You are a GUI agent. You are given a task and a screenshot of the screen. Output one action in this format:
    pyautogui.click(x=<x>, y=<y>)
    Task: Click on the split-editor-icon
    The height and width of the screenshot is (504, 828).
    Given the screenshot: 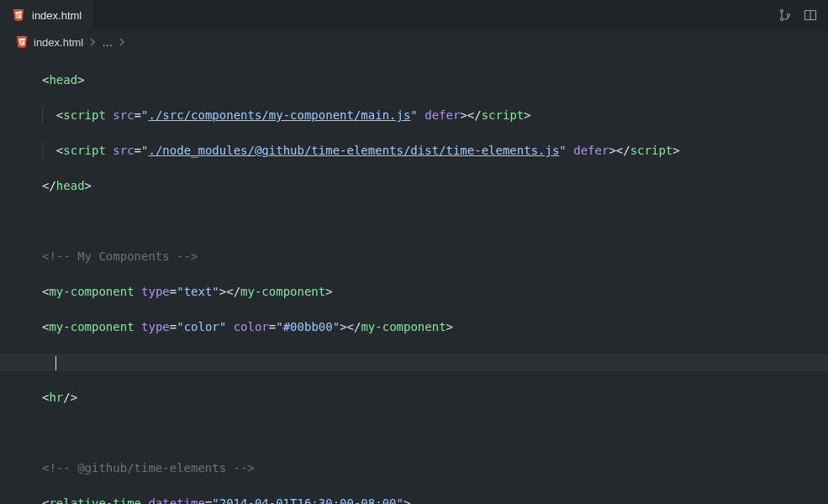 What is the action you would take?
    pyautogui.click(x=810, y=15)
    